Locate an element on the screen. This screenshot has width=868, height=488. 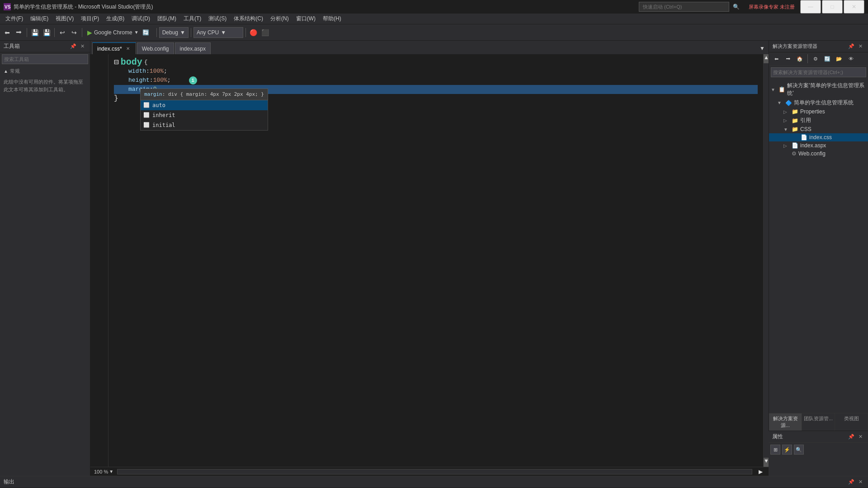
menu-team: 团队(M) is located at coordinates (167, 19).